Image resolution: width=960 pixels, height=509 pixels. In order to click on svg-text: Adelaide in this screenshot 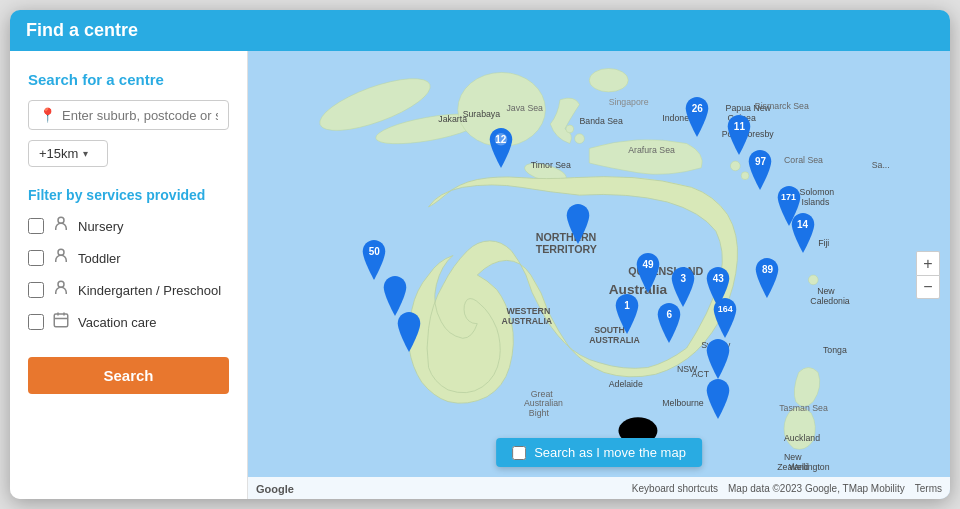, I will do `click(626, 384)`.